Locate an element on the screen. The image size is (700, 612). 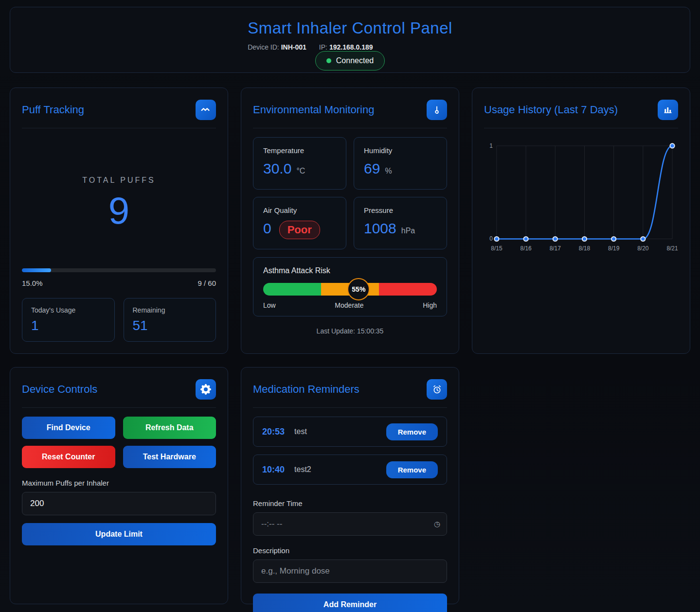
svg-text: 8/19 is located at coordinates (614, 248).